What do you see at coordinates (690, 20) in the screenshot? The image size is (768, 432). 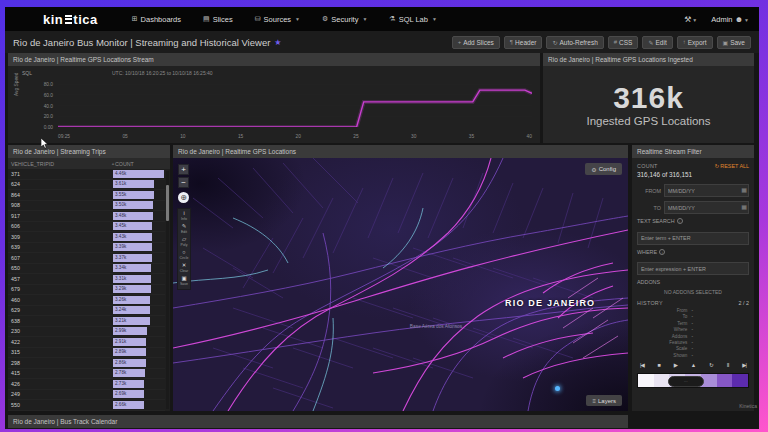 I see `wrench-menu: ⚒▼` at bounding box center [690, 20].